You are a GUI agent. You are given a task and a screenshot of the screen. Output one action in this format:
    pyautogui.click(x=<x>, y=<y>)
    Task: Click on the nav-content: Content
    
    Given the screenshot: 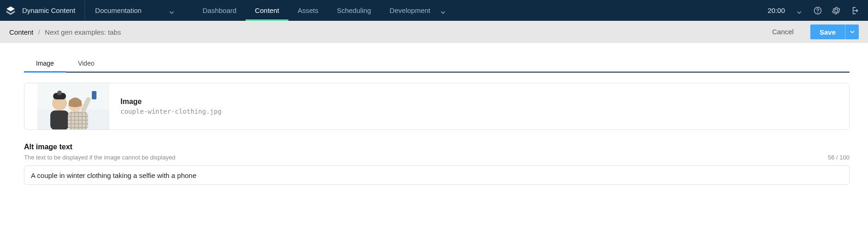 What is the action you would take?
    pyautogui.click(x=267, y=10)
    